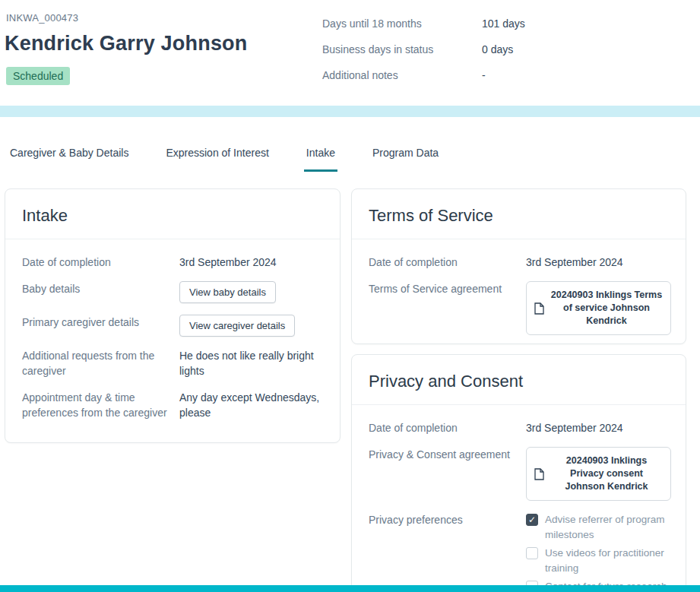  What do you see at coordinates (607, 309) in the screenshot?
I see `file-name: 20240903 Inklings Terms of service Johns…` at bounding box center [607, 309].